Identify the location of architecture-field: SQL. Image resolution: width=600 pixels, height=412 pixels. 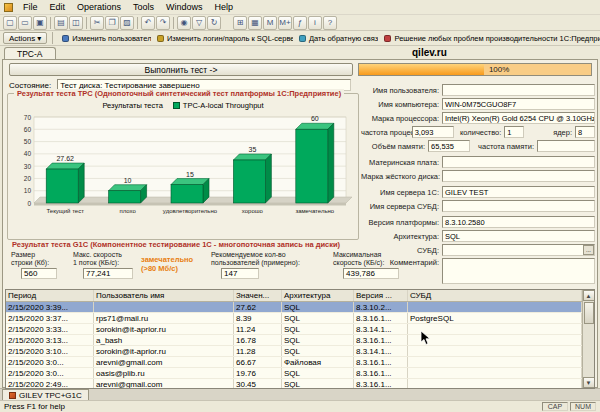
(518, 236).